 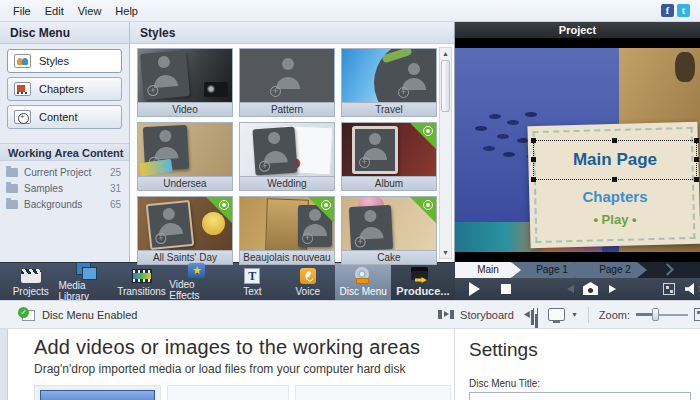 What do you see at coordinates (697, 314) in the screenshot?
I see `fit-to-screen-icon` at bounding box center [697, 314].